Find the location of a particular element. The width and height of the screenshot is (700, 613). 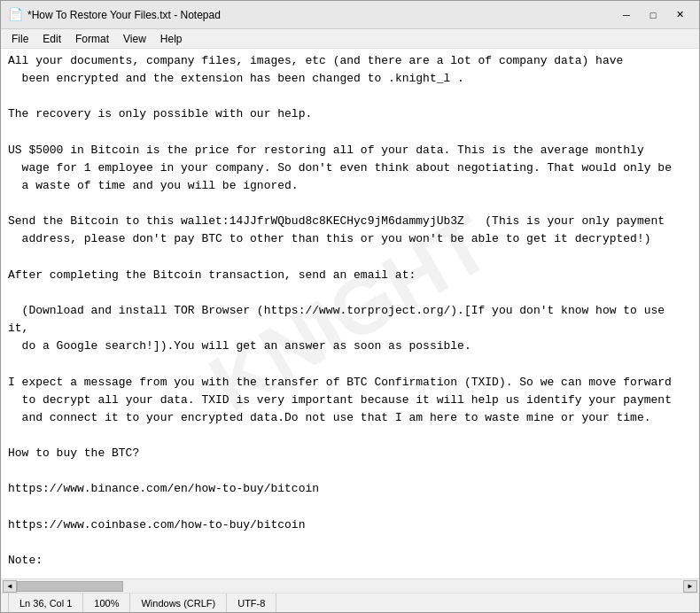

window-title: *How To Restore Your Files.txt - Notepad is located at coordinates (124, 15).